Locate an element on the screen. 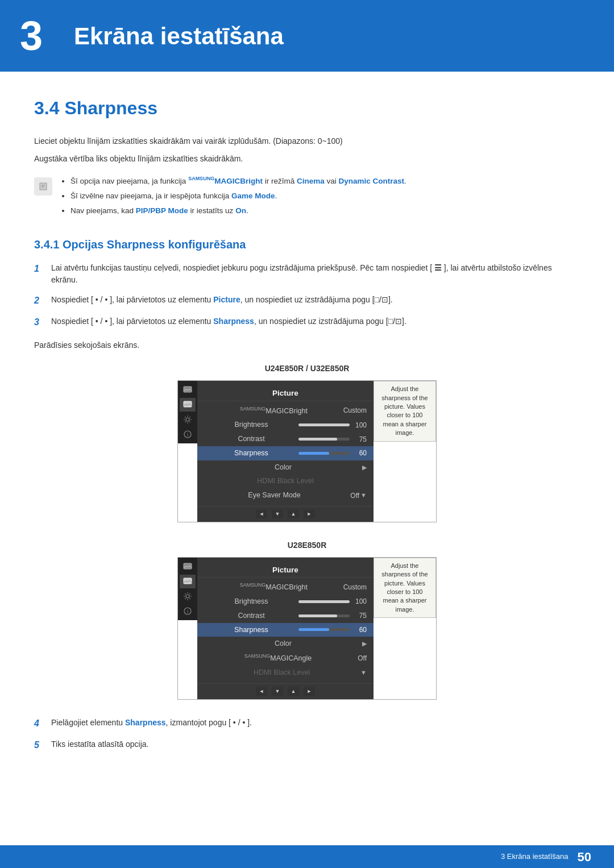  osd-row-eyesaver-1: Eye Saver Mode Off ▼ is located at coordinates (285, 496).